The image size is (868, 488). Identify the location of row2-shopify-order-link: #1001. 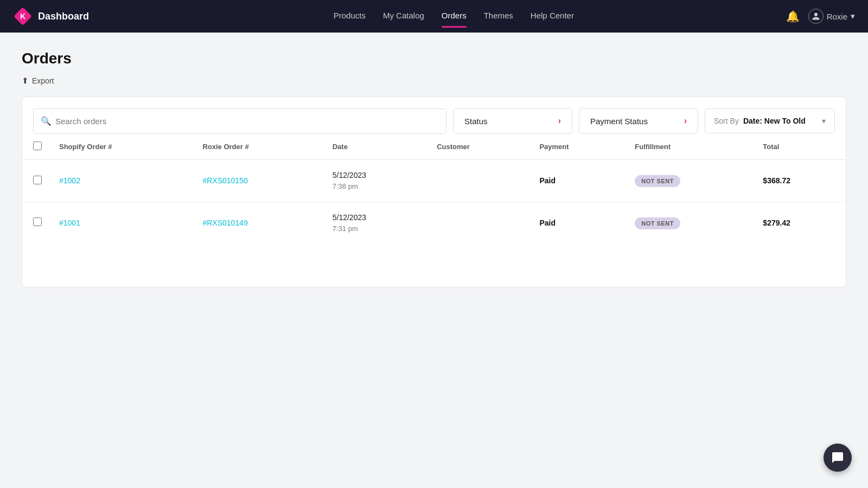
(69, 223).